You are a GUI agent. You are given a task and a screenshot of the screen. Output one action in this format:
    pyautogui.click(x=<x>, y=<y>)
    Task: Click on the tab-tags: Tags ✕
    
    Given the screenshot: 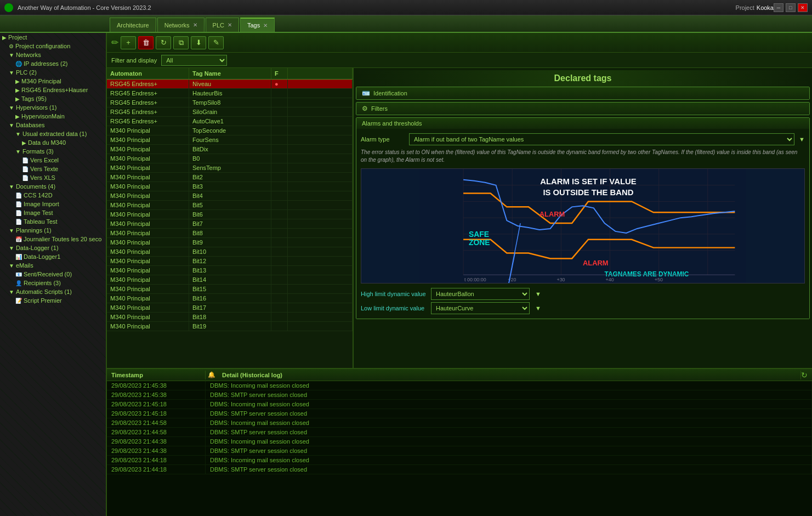 What is the action you would take?
    pyautogui.click(x=258, y=25)
    